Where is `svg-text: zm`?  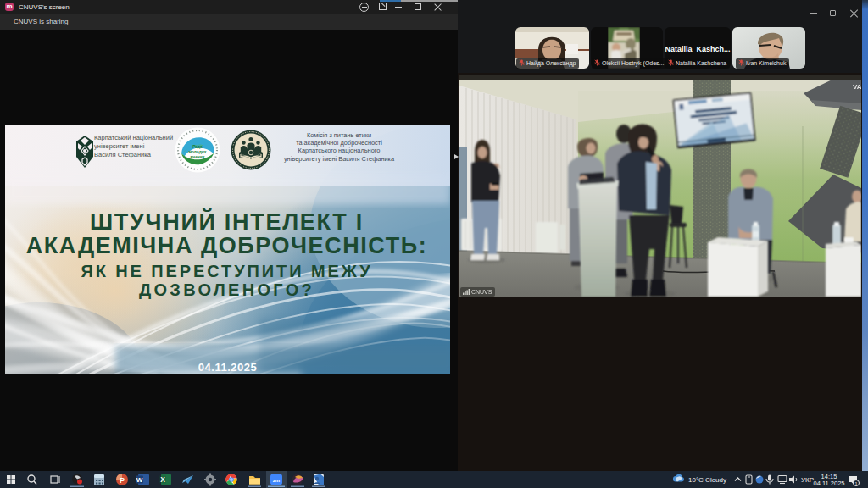 svg-text: zm is located at coordinates (276, 480).